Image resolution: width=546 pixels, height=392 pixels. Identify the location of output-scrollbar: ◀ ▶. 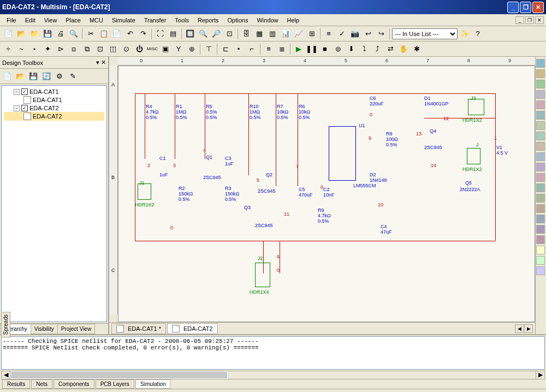
(273, 375).